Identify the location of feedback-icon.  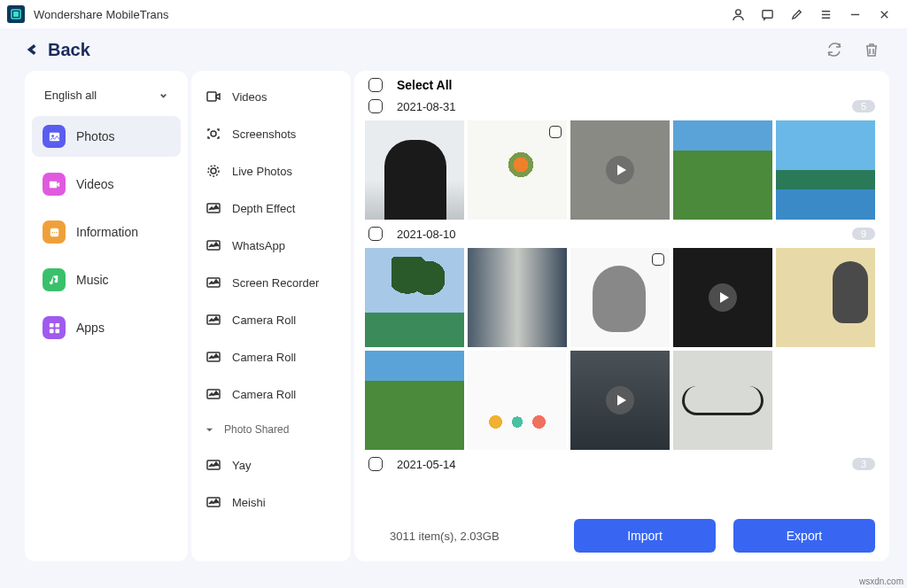
(767, 14).